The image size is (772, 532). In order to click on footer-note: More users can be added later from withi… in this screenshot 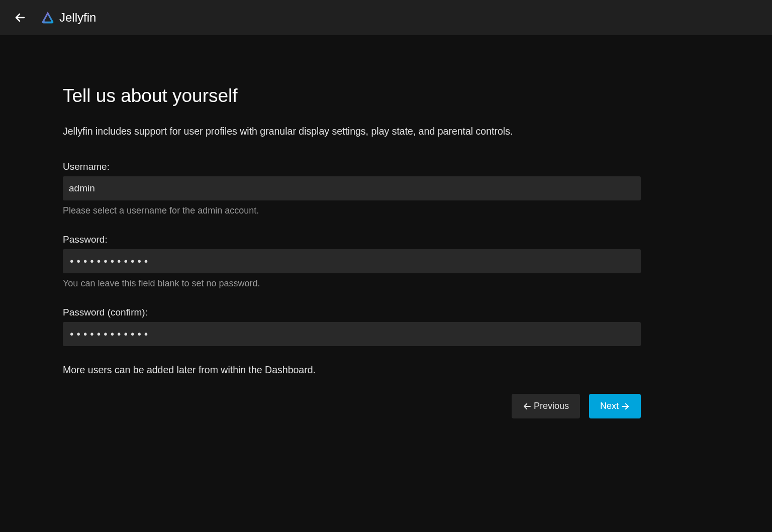, I will do `click(352, 370)`.